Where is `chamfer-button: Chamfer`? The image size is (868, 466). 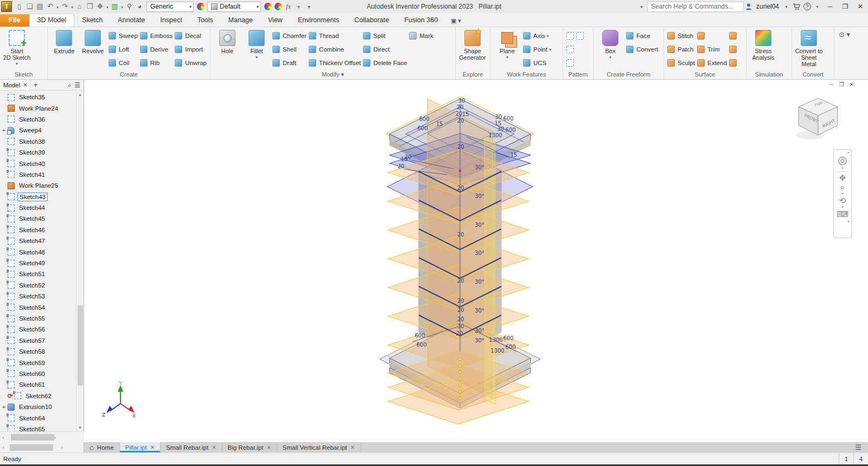
chamfer-button: Chamfer is located at coordinates (290, 36).